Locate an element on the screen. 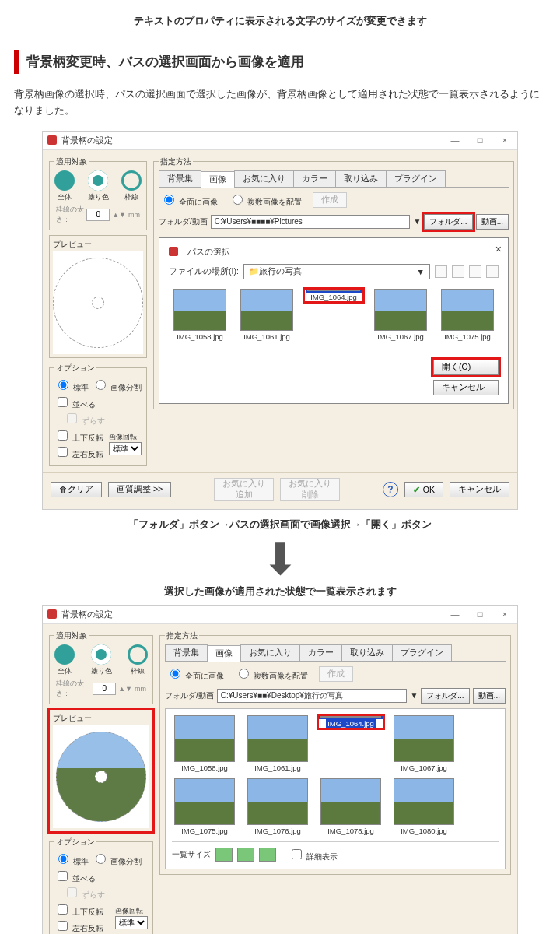 The height and width of the screenshot is (934, 560). size-small-button is located at coordinates (224, 855).